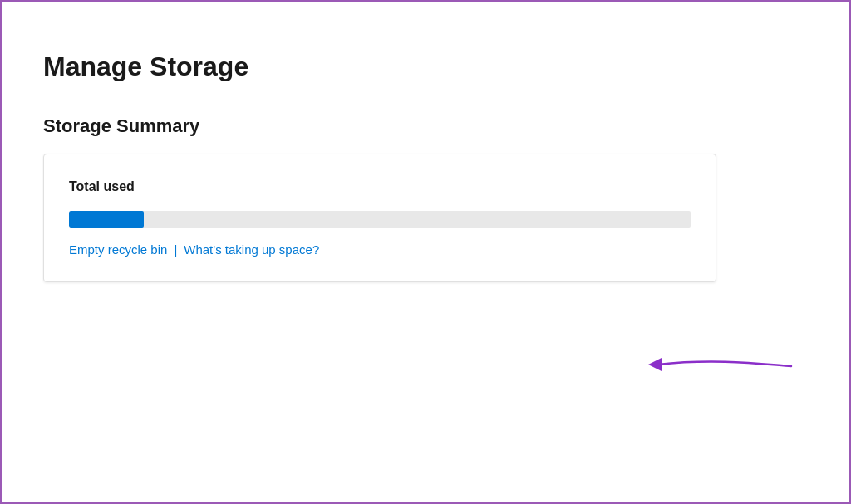 This screenshot has height=504, width=851. What do you see at coordinates (380, 187) in the screenshot?
I see `total-used-label: Total used` at bounding box center [380, 187].